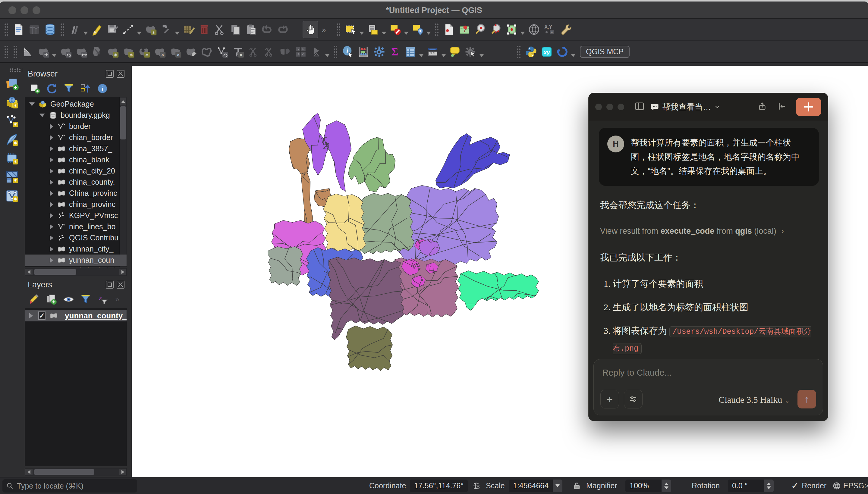 Image resolution: width=868 pixels, height=494 pixels. Describe the element at coordinates (19, 30) in the screenshot. I see `new-project-button` at that location.